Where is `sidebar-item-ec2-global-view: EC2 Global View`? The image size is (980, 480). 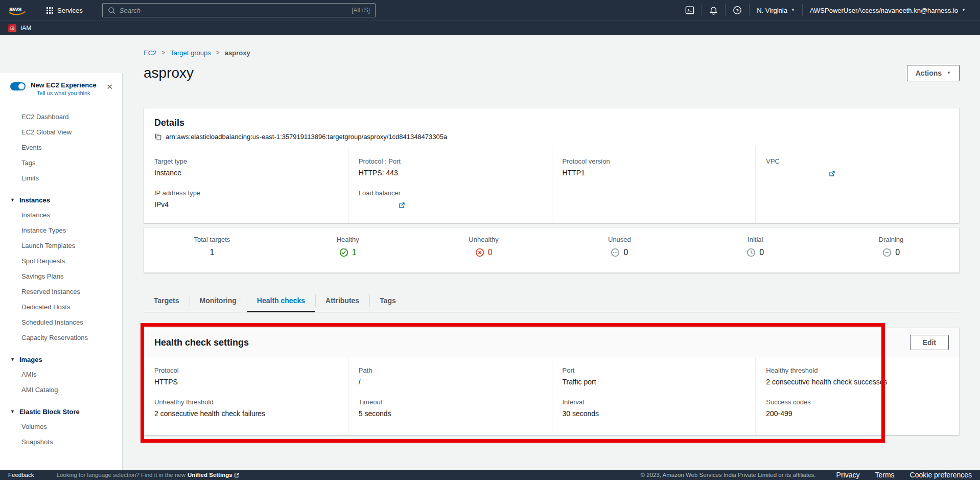 sidebar-item-ec2-global-view: EC2 Global View is located at coordinates (61, 132).